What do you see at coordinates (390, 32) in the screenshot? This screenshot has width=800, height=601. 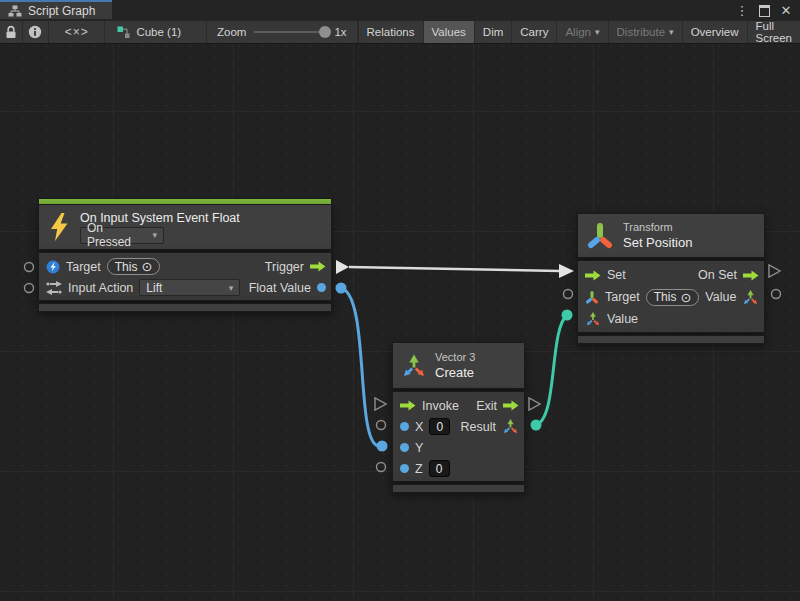 I see `relations-button: Relations` at bounding box center [390, 32].